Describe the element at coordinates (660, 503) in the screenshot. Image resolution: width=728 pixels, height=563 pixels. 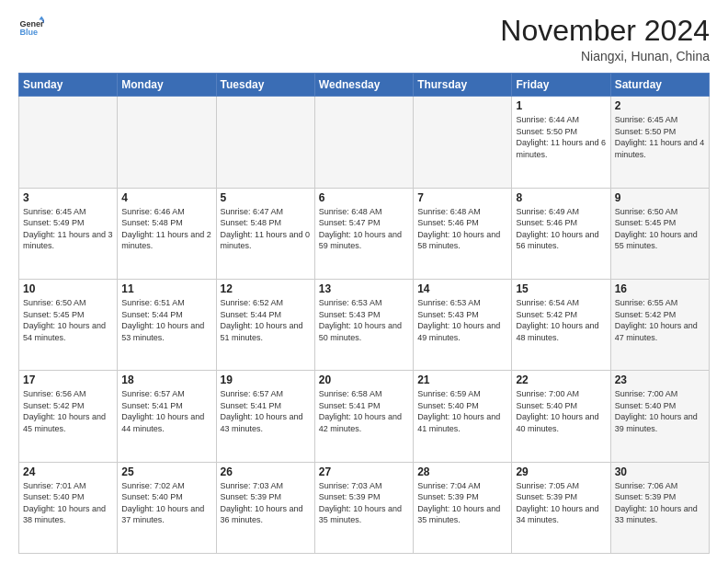
I see `day-info: Sunrise: 7:06 AM Sunset: 5:39 PM Dayligh…` at that location.